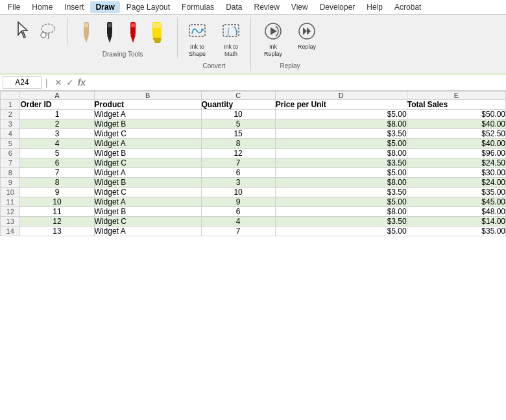 This screenshot has width=506, height=420. I want to click on cell-C4: 15, so click(238, 134).